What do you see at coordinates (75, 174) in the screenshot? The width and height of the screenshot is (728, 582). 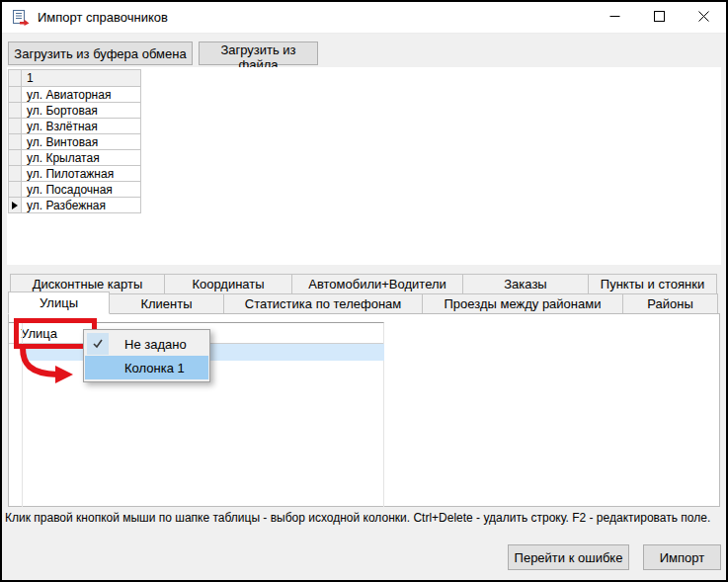 I see `table-row: ул. Пилотажная` at bounding box center [75, 174].